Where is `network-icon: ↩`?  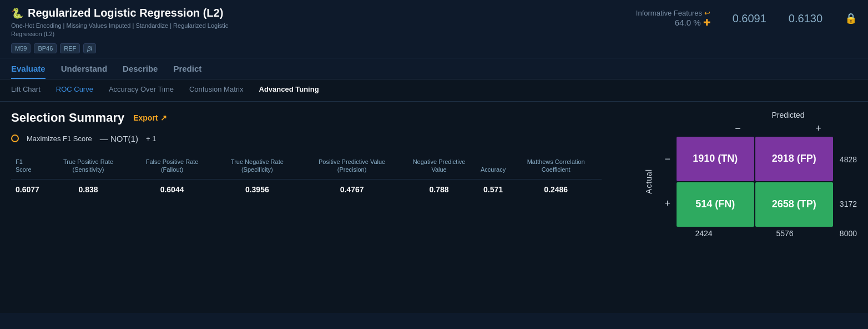 network-icon: ↩ is located at coordinates (707, 13).